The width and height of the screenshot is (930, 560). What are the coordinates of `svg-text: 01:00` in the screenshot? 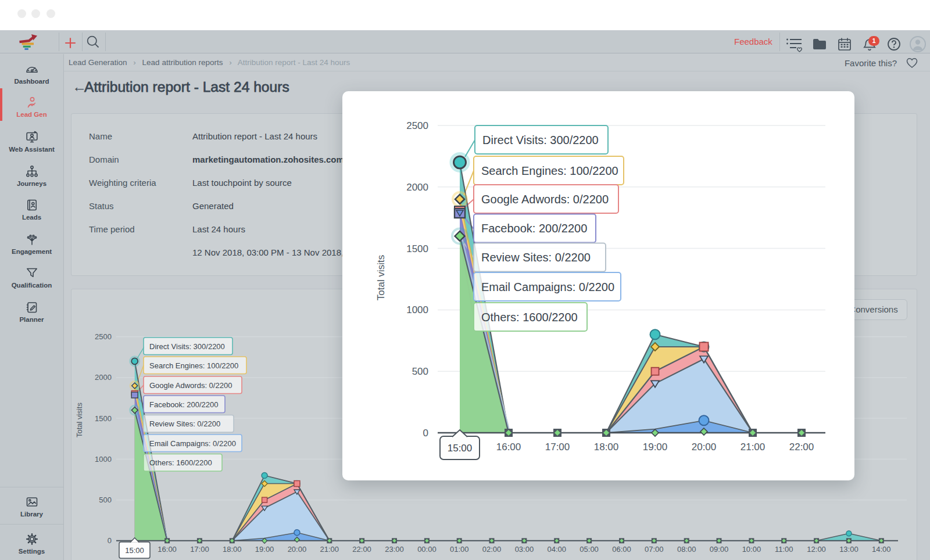 It's located at (459, 550).